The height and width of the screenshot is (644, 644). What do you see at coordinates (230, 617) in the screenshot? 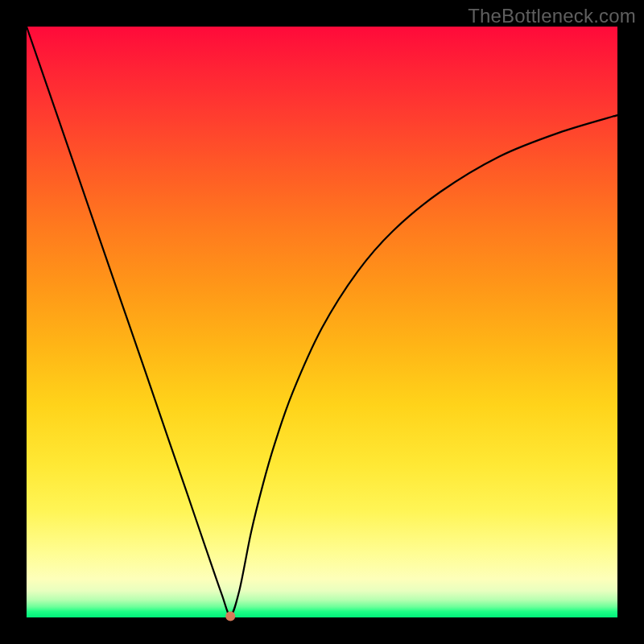
I see `min-point-marker` at bounding box center [230, 617].